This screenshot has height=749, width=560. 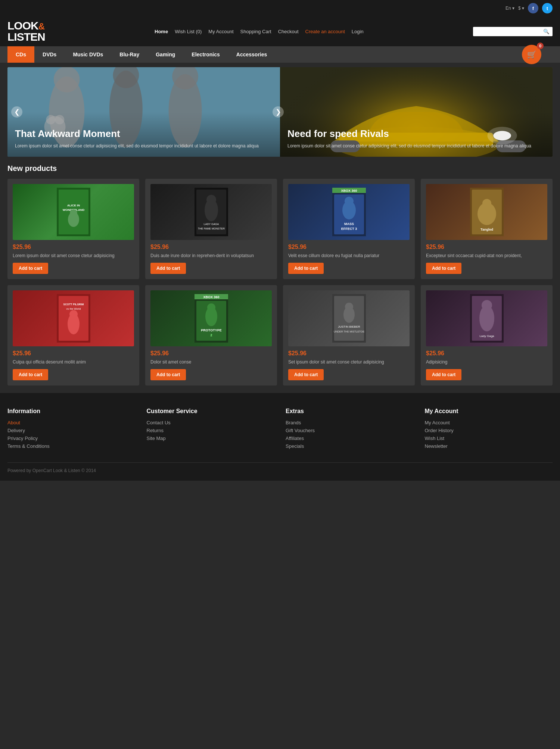 I want to click on footer-link-my-account: My Account, so click(x=489, y=422).